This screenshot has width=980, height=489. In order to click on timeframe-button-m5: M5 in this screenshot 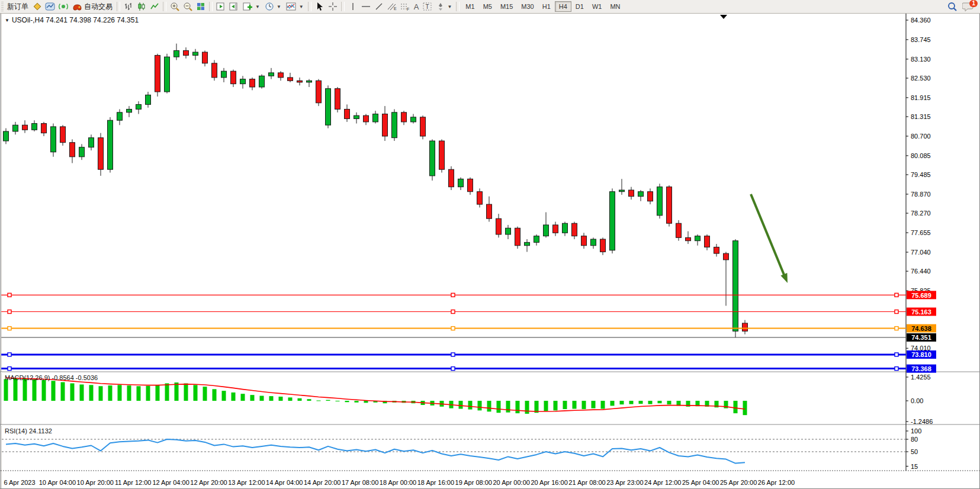, I will do `click(488, 7)`.